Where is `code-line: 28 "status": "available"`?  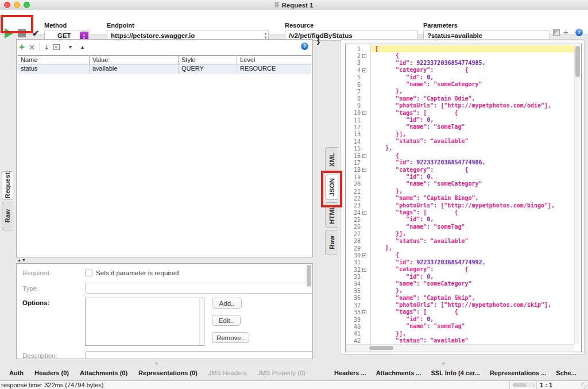 code-line: 28 "status": "available" is located at coordinates (463, 241).